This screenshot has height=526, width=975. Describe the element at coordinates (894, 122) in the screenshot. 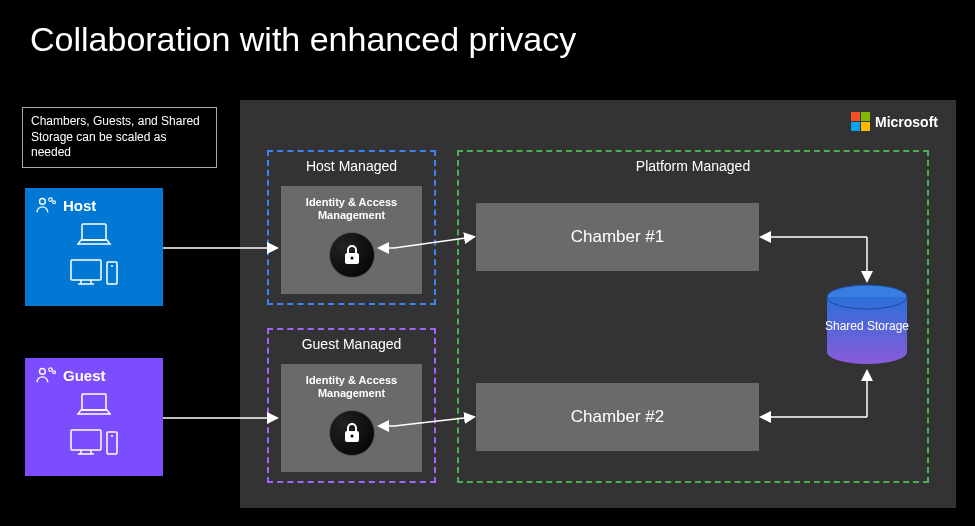

I see `microsoft-logo: Microsoft` at that location.